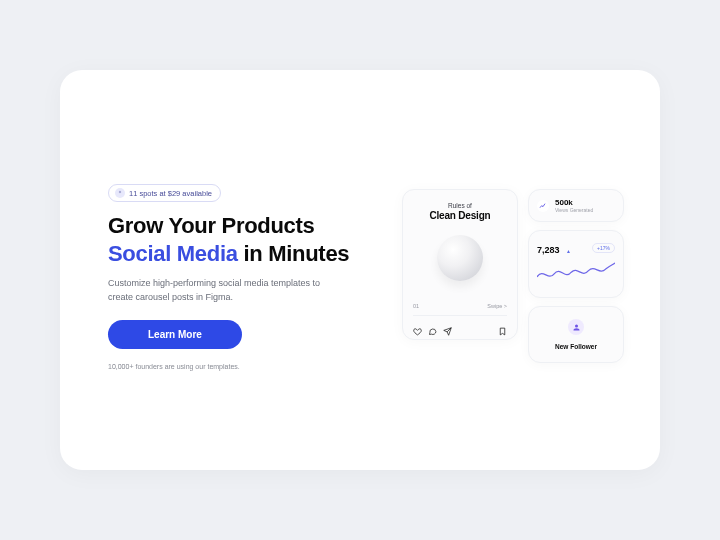 Image resolution: width=720 pixels, height=540 pixels. What do you see at coordinates (548, 250) in the screenshot?
I see `metric-value: 7,283` at bounding box center [548, 250].